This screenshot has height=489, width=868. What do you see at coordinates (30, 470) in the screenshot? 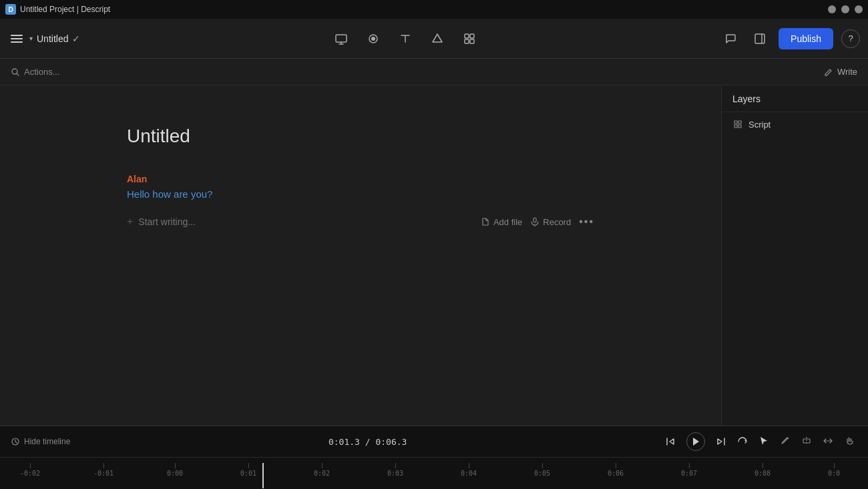
I see `ruler-mark: -0:02` at bounding box center [30, 470].